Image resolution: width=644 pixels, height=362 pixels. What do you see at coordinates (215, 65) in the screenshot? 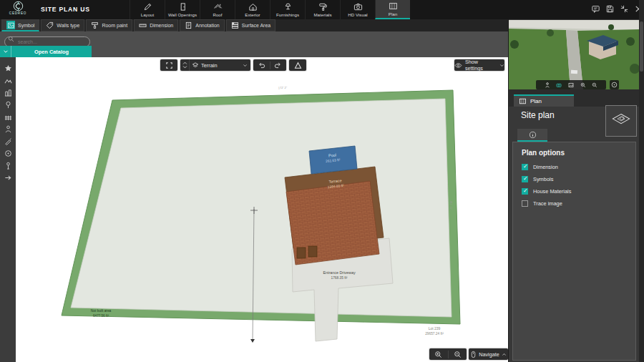
I see `level-selector: Terrain` at bounding box center [215, 65].